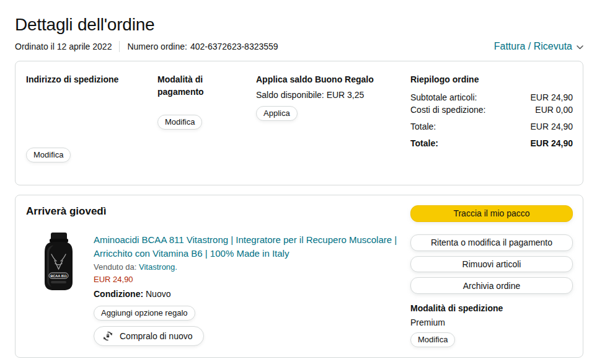  What do you see at coordinates (119, 47) in the screenshot?
I see `divider` at bounding box center [119, 47].